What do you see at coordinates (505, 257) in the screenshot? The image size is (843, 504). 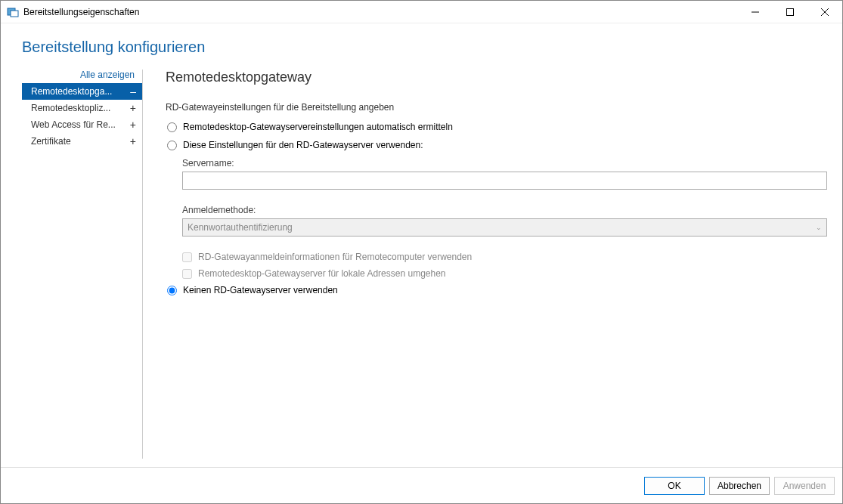 I see `checkbox-use-credentials: RD-Gatewayanmeldeinformationen für Remot…` at bounding box center [505, 257].